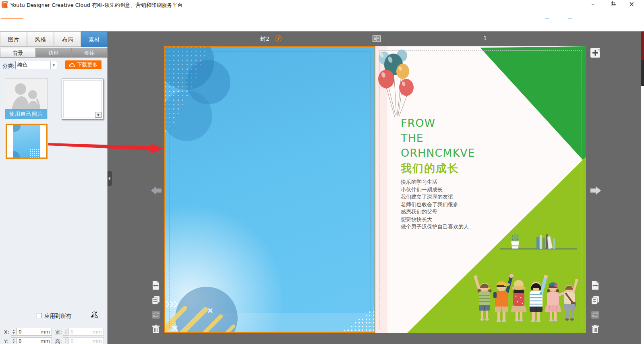  What do you see at coordinates (34, 341) in the screenshot?
I see `y-input: 0 mm` at bounding box center [34, 341].